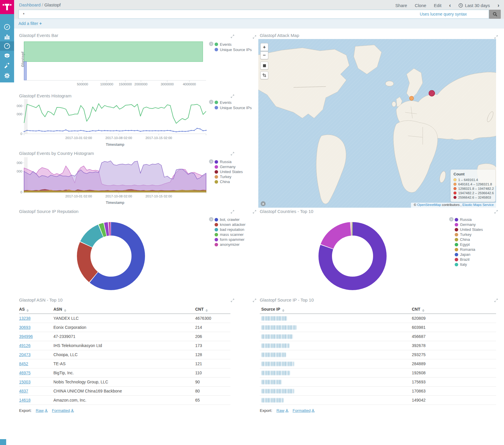 This screenshot has height=445, width=504. Describe the element at coordinates (443, 14) in the screenshot. I see `lucene-syntax-link: Uses lucene query syntax` at that location.